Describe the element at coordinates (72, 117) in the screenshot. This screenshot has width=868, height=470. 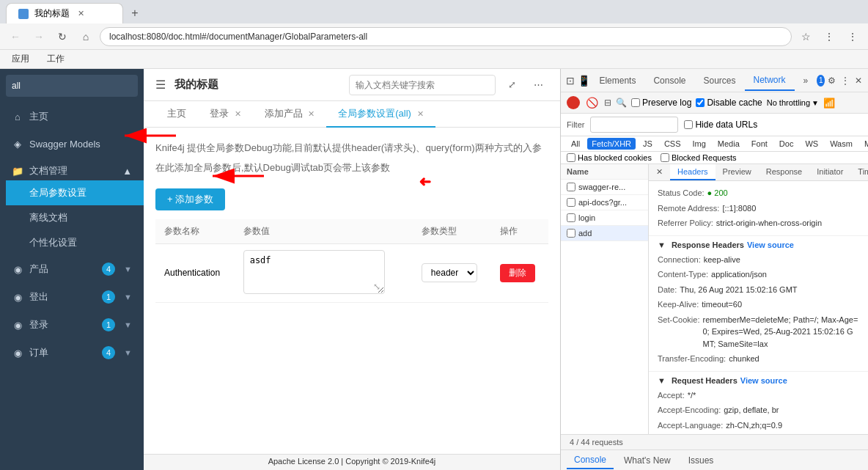
I see `sidebar-item-home: ⌂ 主页` at that location.